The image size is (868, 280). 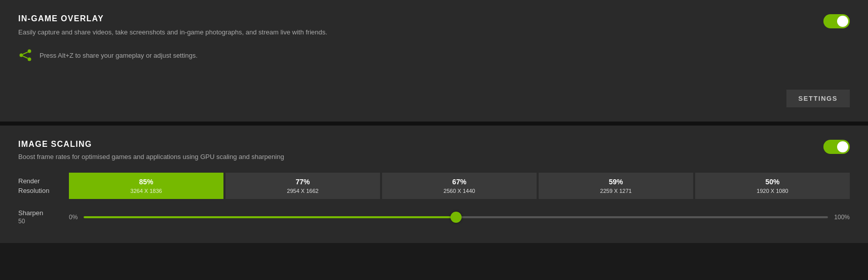 I want to click on res-dims-2: 2560 X 1440, so click(x=459, y=191).